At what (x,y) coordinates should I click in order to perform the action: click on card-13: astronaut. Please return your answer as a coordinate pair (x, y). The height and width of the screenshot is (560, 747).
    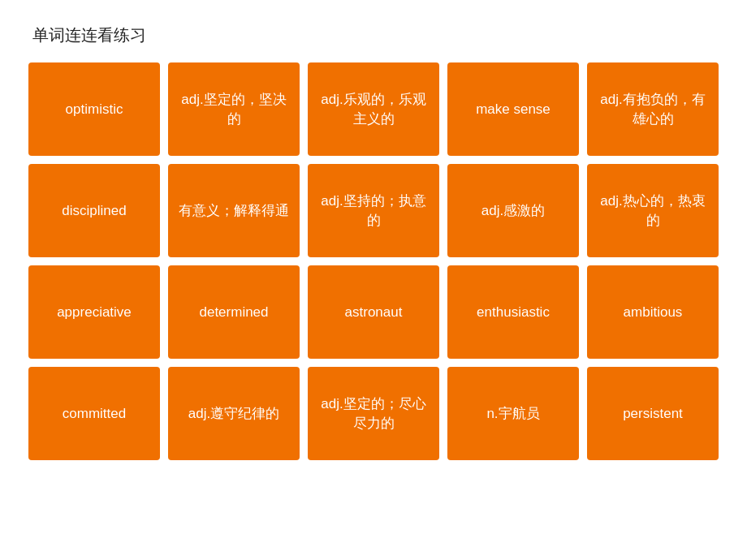
    Looking at the image, I should click on (374, 312).